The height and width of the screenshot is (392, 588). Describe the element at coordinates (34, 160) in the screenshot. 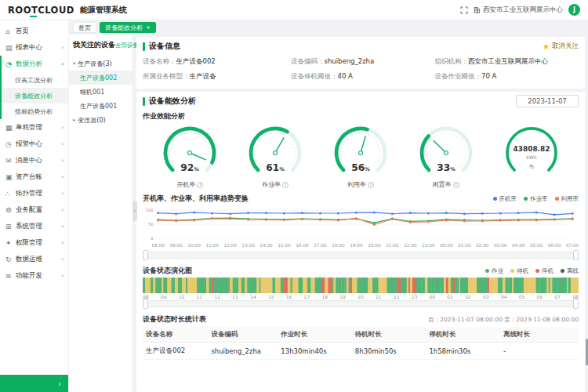

I see `sidebar-item-message: ✉消息中心∨` at that location.